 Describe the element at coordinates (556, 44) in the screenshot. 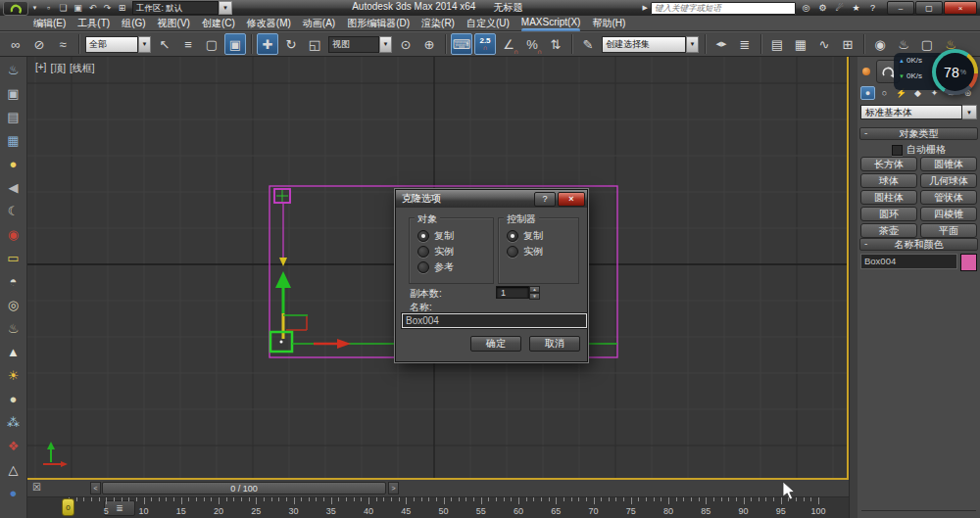

I see `spinner-snap-icon: ⇅` at that location.